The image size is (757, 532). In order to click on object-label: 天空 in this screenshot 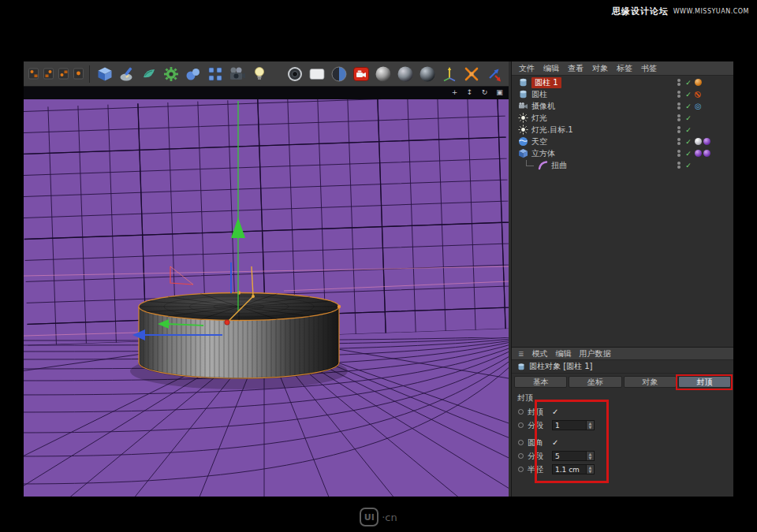, I will do `click(539, 142)`.